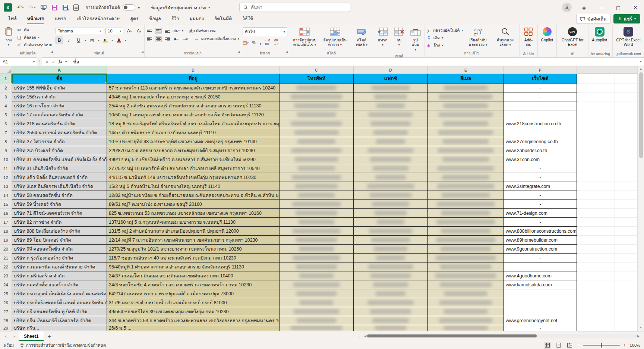  I want to click on column-header-B: B, so click(193, 70).